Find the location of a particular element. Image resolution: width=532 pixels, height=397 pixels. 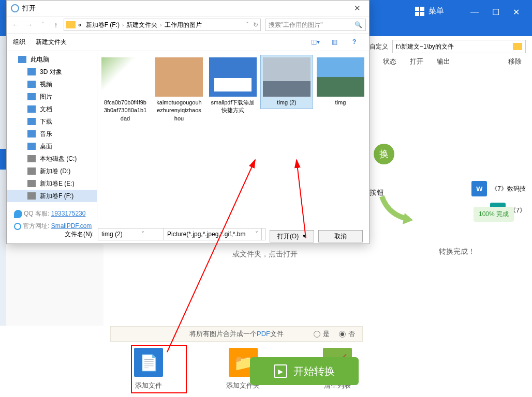

sidebar-drive-e: 新加卷E (E:) is located at coordinates (52, 184).